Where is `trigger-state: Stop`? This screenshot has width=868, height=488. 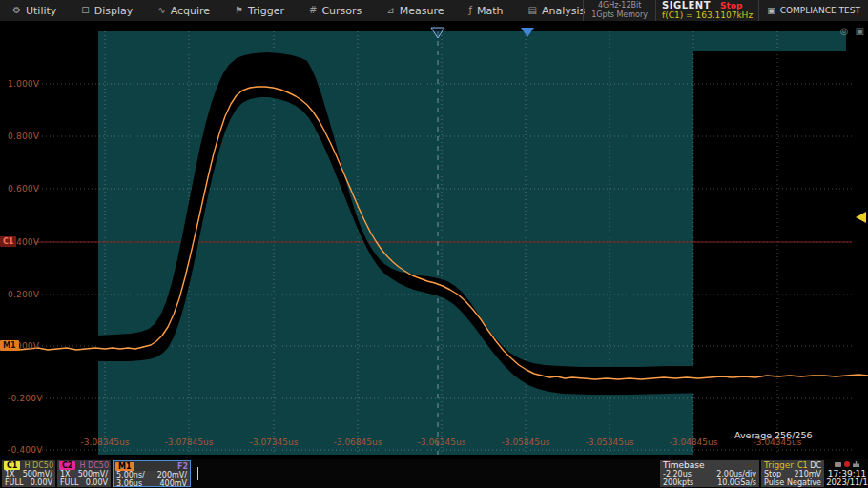 trigger-state: Stop is located at coordinates (773, 475).